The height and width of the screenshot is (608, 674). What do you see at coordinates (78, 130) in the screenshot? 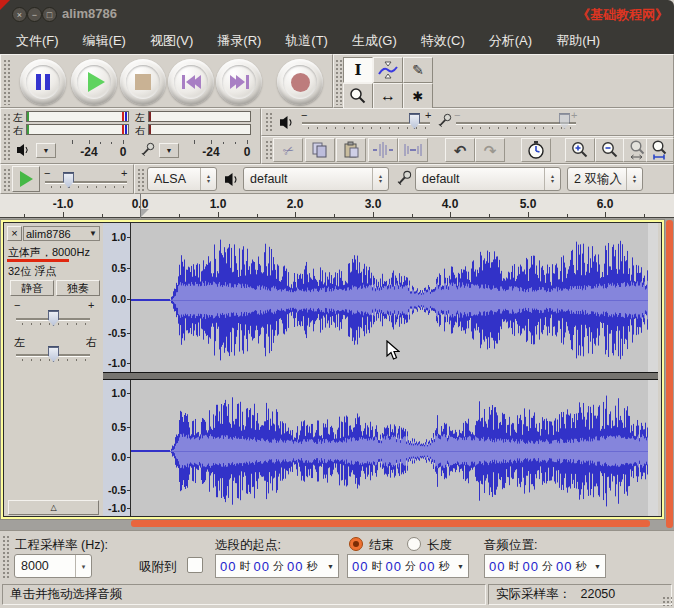
I see `playback-meter-right-bar` at bounding box center [78, 130].